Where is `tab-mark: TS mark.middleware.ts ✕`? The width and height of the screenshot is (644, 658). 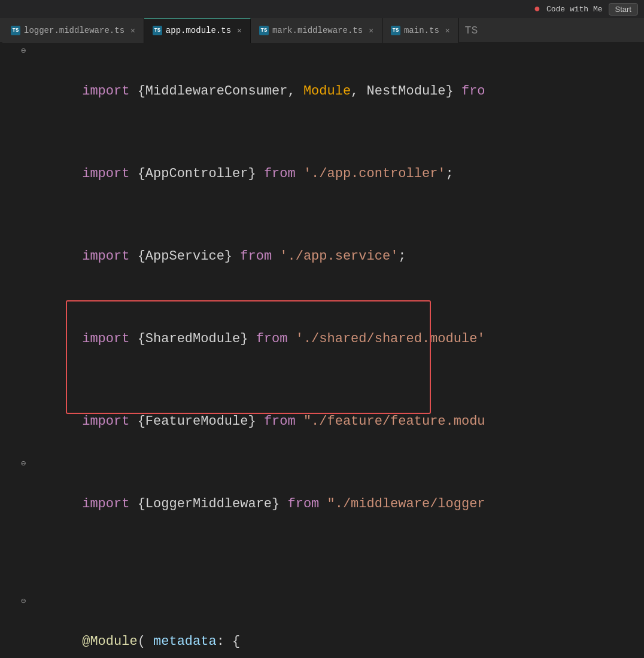 tab-mark: TS mark.middleware.ts ✕ is located at coordinates (317, 31).